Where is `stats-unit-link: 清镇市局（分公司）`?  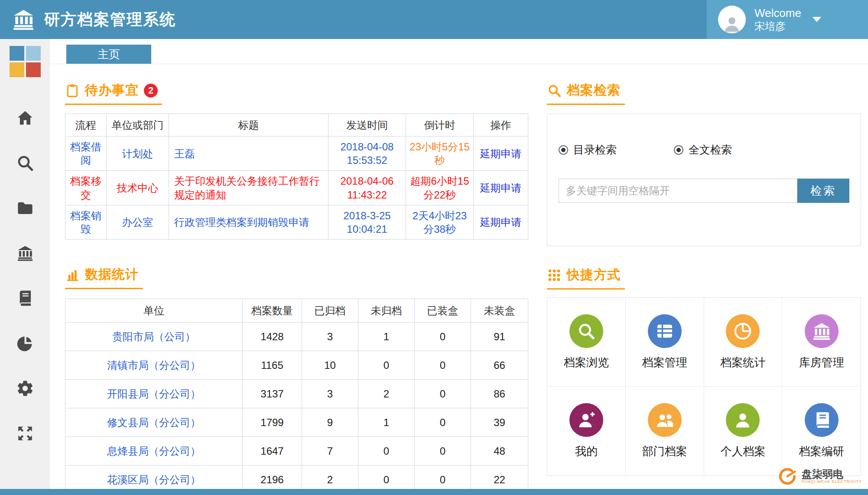 stats-unit-link: 清镇市局（分公司） is located at coordinates (154, 365).